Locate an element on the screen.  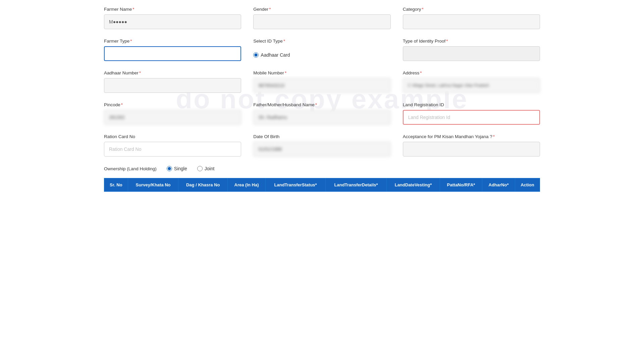
table-header-adhar: AdharNo* is located at coordinates (499, 185).